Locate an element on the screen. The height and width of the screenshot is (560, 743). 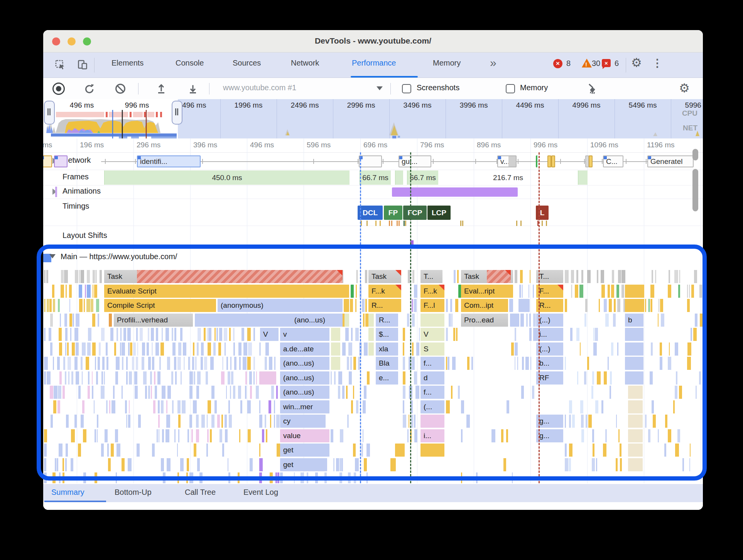
flame-segment: Com...ipt is located at coordinates (485, 305).